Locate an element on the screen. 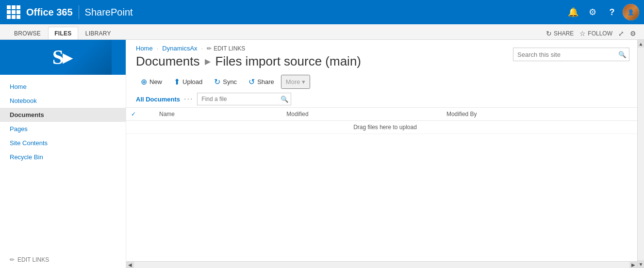  sidebar-item-pages: Pages is located at coordinates (63, 129).